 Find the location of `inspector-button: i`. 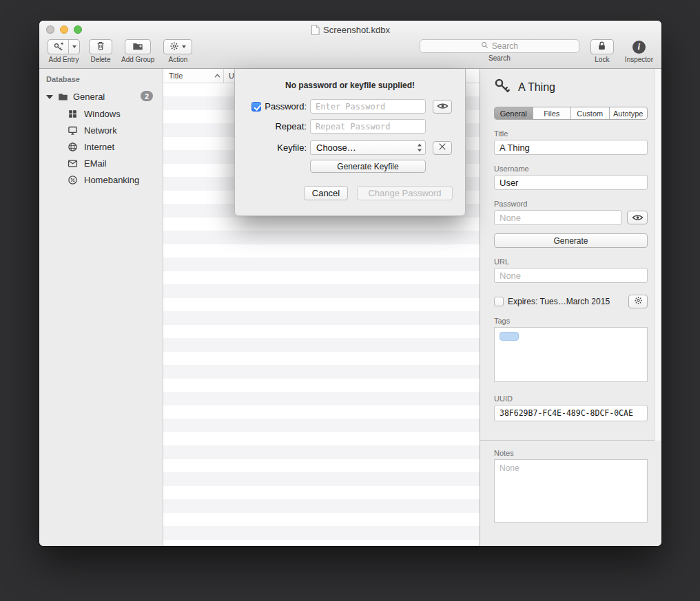

inspector-button: i is located at coordinates (639, 47).